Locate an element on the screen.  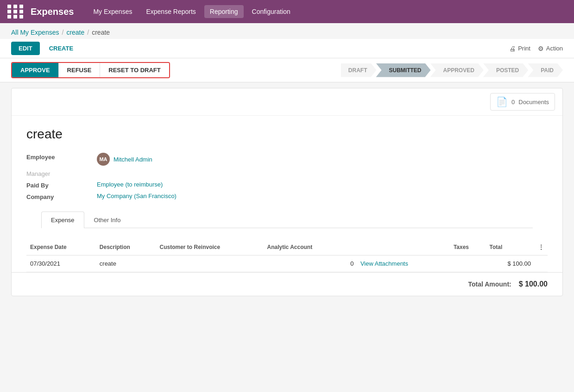
expense-table: Expense Date Description Customer to Rei… is located at coordinates (287, 255).